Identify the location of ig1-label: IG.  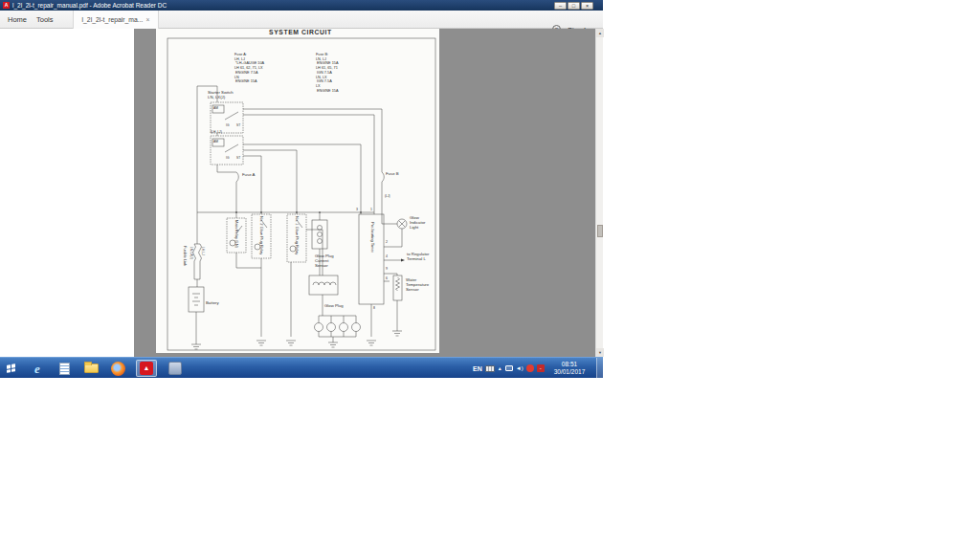
(228, 125).